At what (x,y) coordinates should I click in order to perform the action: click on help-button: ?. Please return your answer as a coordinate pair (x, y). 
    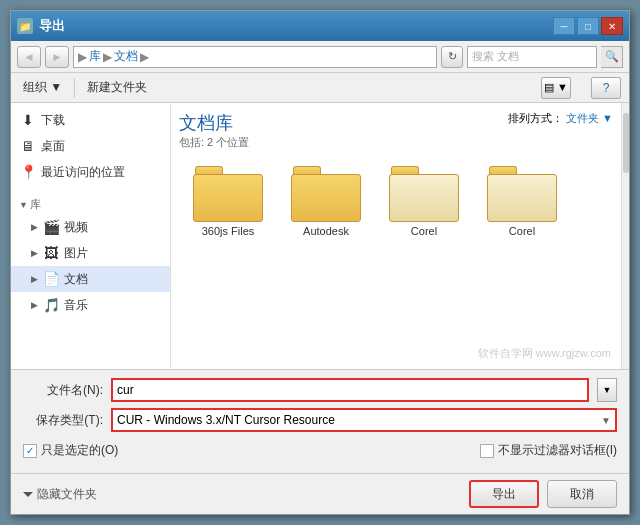
    Looking at the image, I should click on (606, 88).